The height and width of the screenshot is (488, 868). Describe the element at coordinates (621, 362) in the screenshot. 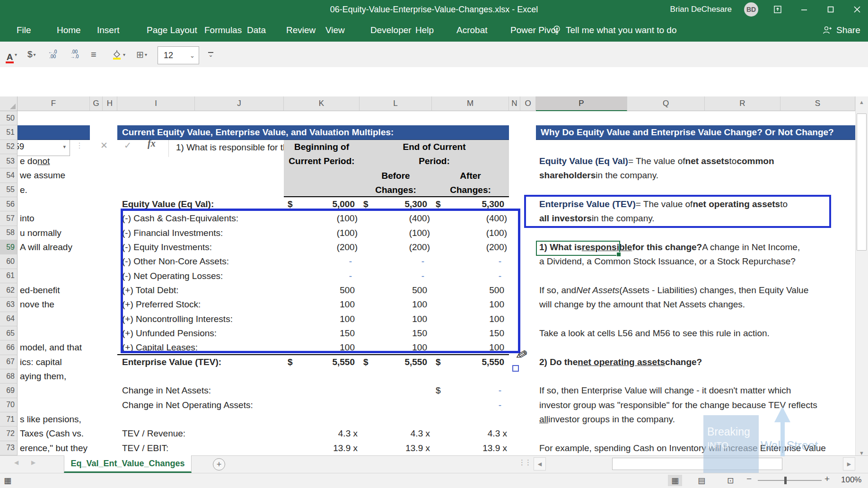

I see `right-panel-line-row67: 2) Do the net operating assets change?` at that location.